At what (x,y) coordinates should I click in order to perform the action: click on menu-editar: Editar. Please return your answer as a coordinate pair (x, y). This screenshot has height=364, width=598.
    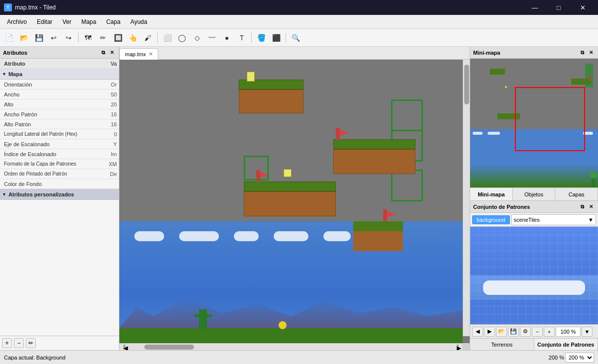
    Looking at the image, I should click on (45, 22).